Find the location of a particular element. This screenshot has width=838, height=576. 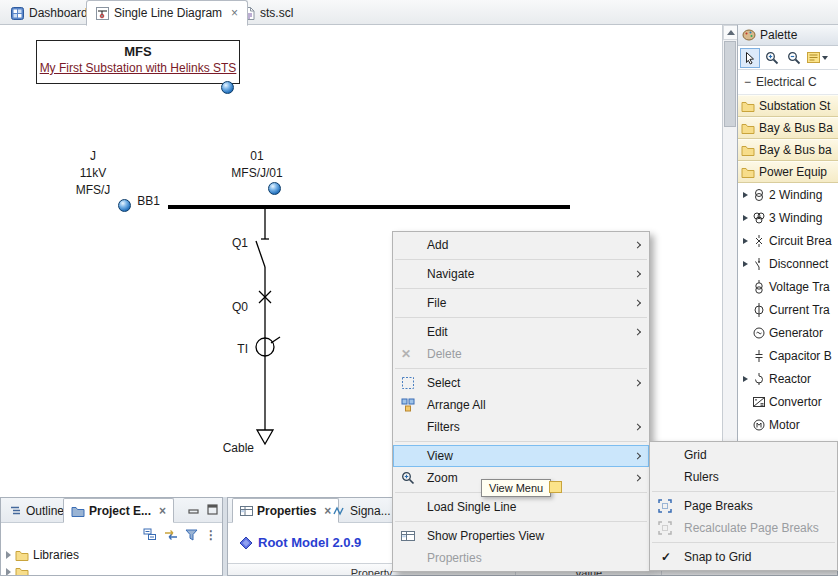

menu-item-navigate: Navigate is located at coordinates (521, 274).